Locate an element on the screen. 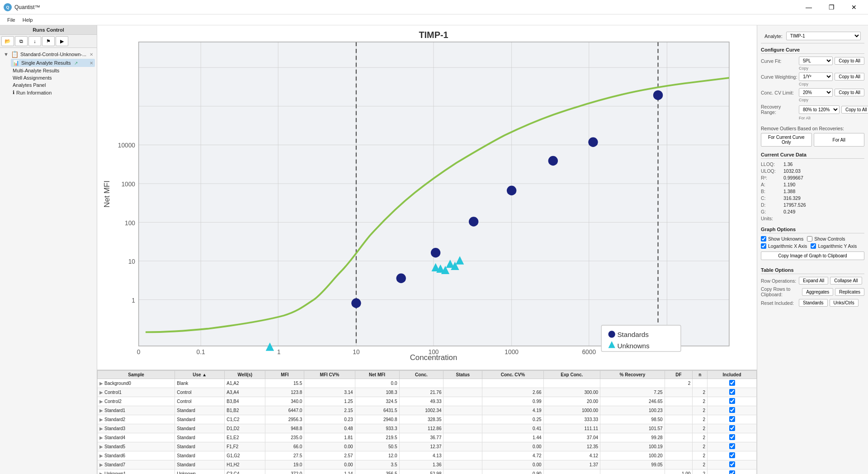 The height and width of the screenshot is (474, 868). table-row: ▶Standard1 Standard B1,B2 6447.0 2.15 64… is located at coordinates (427, 411).